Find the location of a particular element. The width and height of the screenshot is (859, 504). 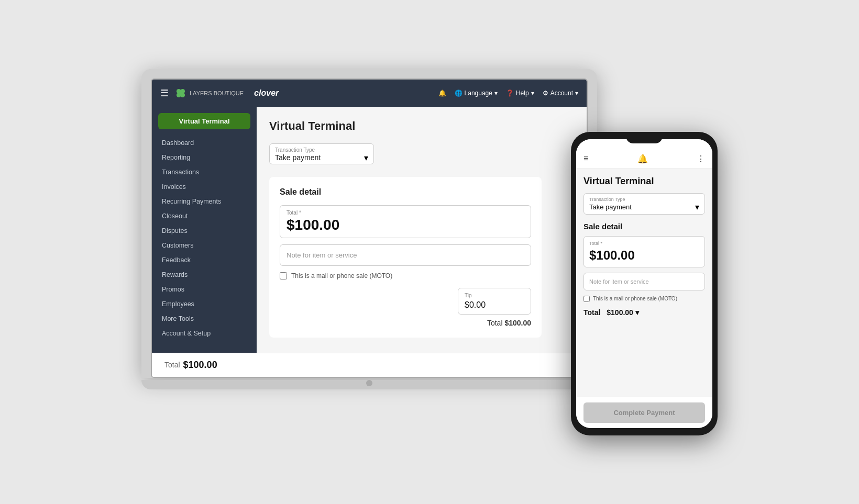

bell-button: 🔔 is located at coordinates (442, 93).